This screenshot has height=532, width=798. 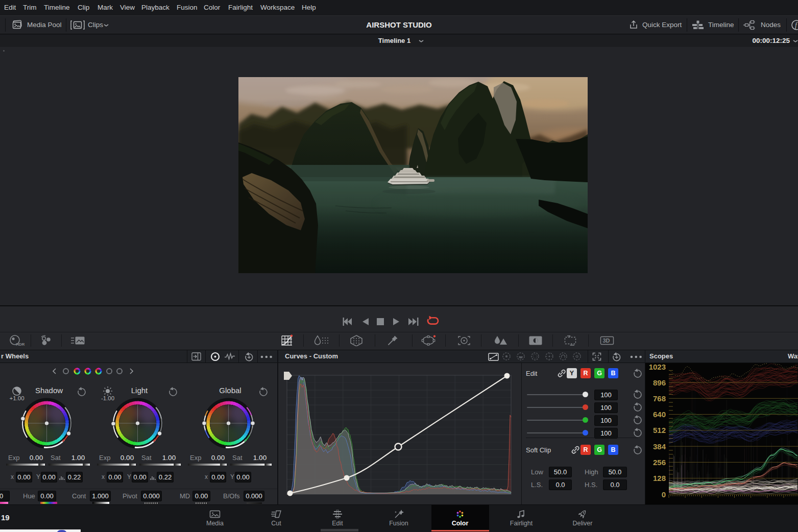 I want to click on svg-text: 0, so click(x=664, y=494).